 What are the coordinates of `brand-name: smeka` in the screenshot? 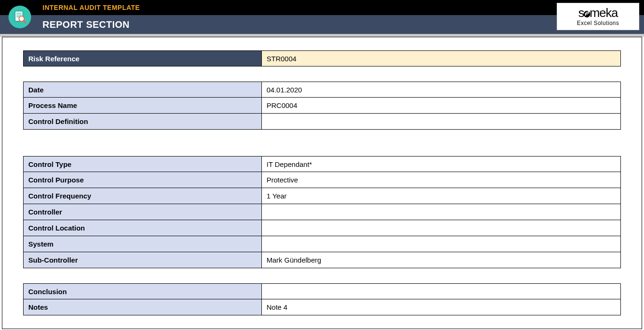 It's located at (598, 13).